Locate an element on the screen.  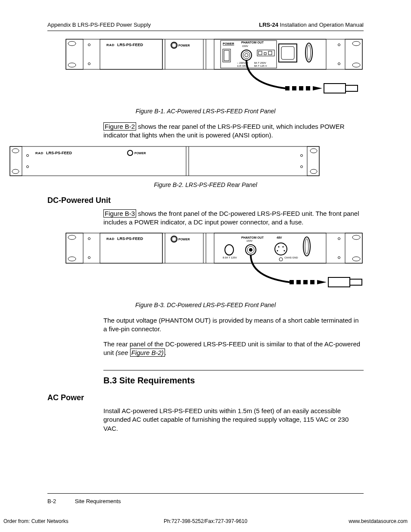
header-left-title: LRS-PS-FEED Power Supply is located at coordinates (114, 25).